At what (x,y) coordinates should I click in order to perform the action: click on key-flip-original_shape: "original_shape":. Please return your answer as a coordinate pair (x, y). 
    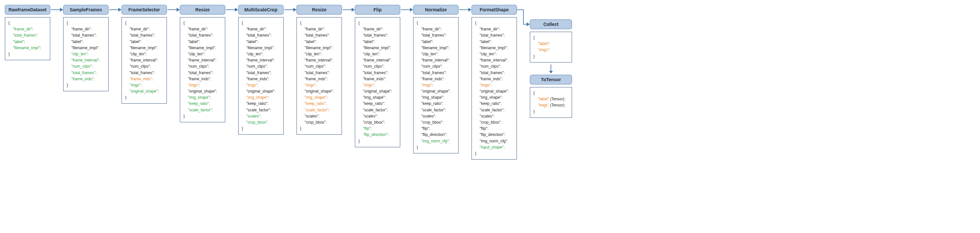
    Looking at the image, I should click on (377, 91).